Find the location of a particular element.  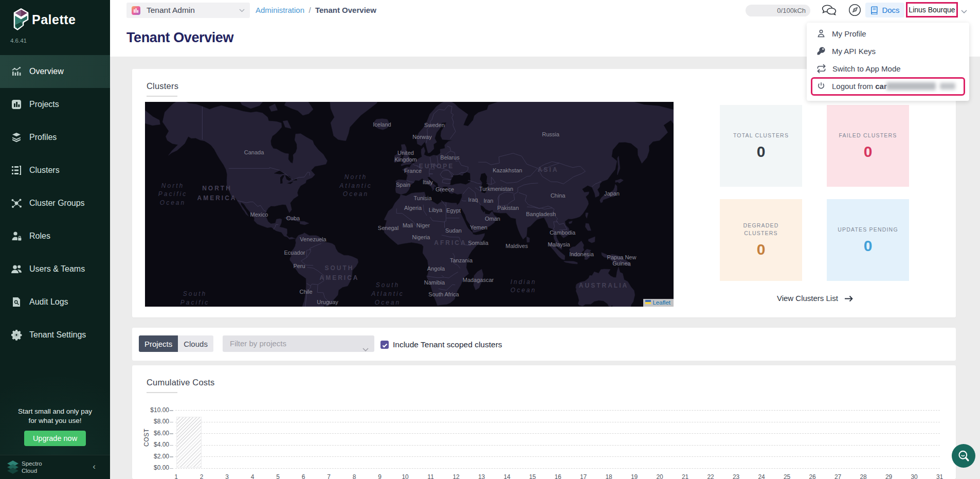

svg-text: United is located at coordinates (406, 153).